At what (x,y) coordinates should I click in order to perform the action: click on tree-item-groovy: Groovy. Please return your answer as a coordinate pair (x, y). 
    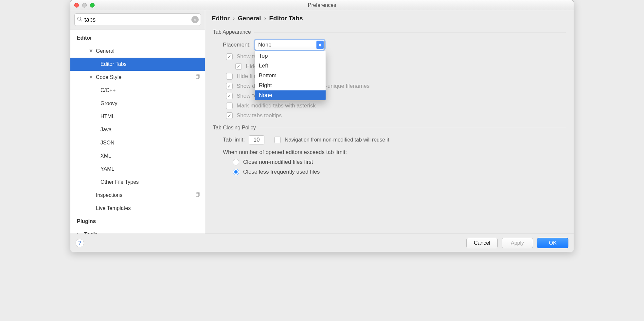
    Looking at the image, I should click on (137, 104).